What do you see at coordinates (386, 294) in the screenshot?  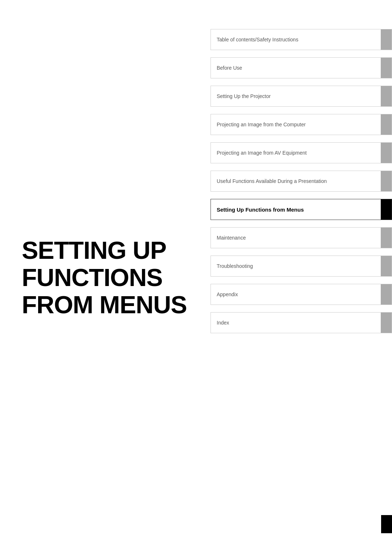 I see `nav-item-indicator-appendix` at bounding box center [386, 294].